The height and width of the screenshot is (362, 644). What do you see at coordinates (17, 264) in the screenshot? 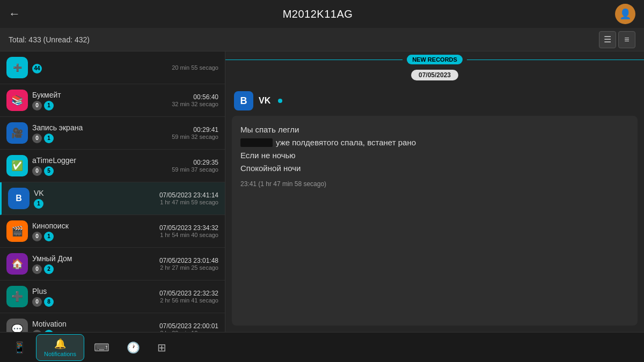
I see `app-icon: 🏠` at bounding box center [17, 264].